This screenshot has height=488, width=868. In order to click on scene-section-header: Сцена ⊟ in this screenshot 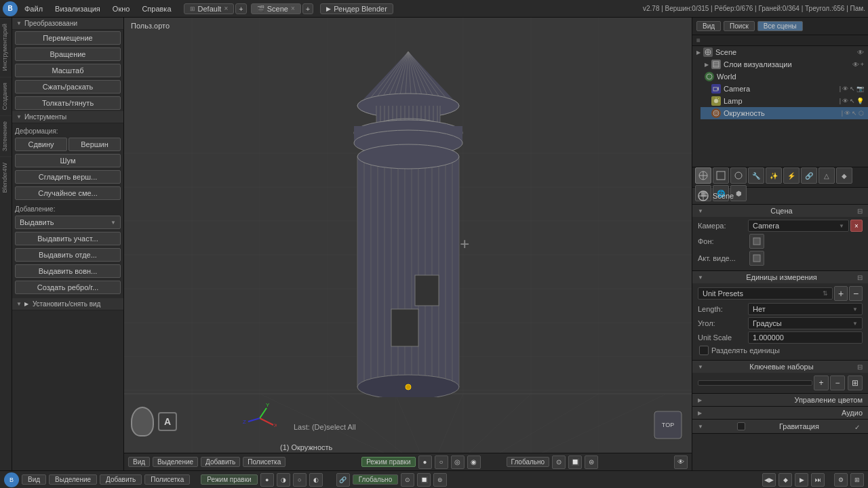, I will do `click(780, 211)`.